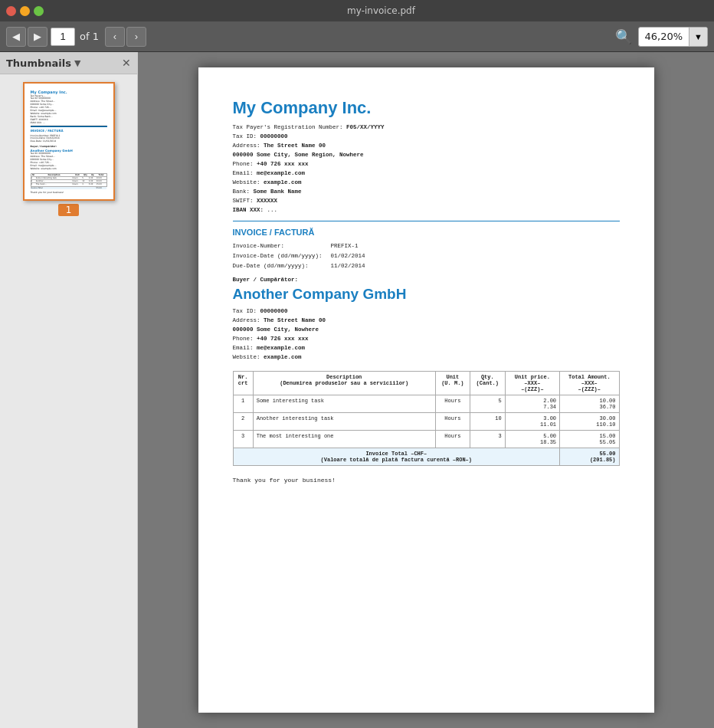  What do you see at coordinates (426, 418) in the screenshot?
I see `invoice-table: Nr.crt Description(Denumirea produselor …` at bounding box center [426, 418].